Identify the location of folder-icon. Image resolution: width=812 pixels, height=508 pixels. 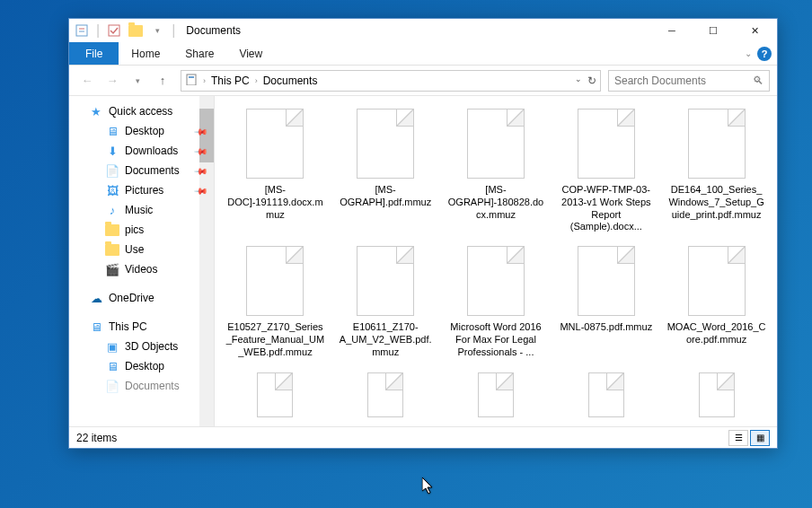
(136, 31).